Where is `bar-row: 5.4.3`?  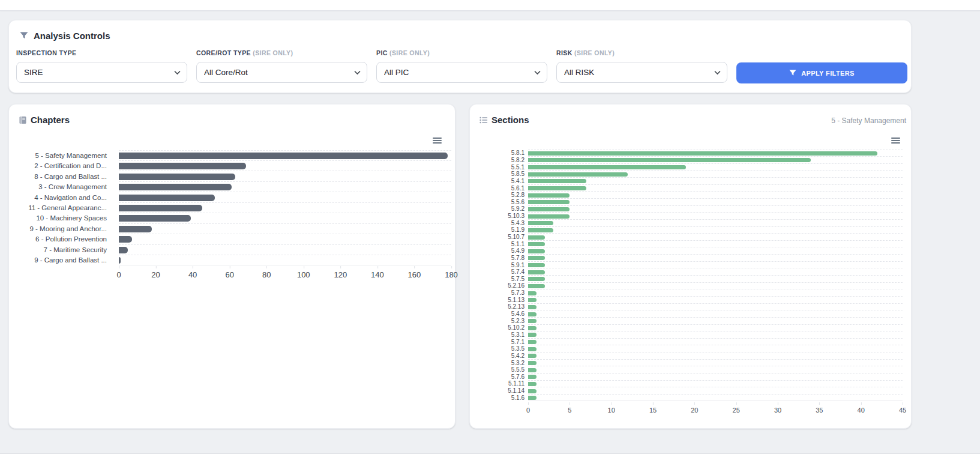 bar-row: 5.4.3 is located at coordinates (689, 223).